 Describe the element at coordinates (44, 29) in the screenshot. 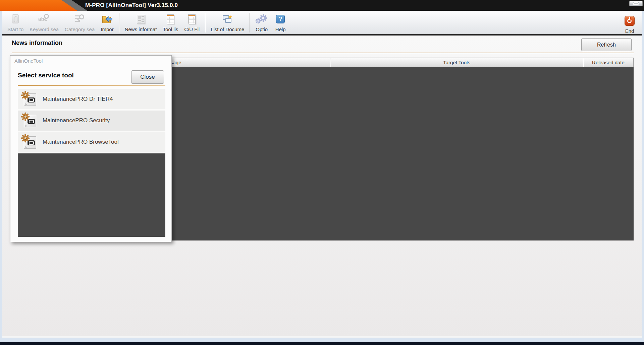

I see `toolbar-button-label: Keyword sea` at that location.